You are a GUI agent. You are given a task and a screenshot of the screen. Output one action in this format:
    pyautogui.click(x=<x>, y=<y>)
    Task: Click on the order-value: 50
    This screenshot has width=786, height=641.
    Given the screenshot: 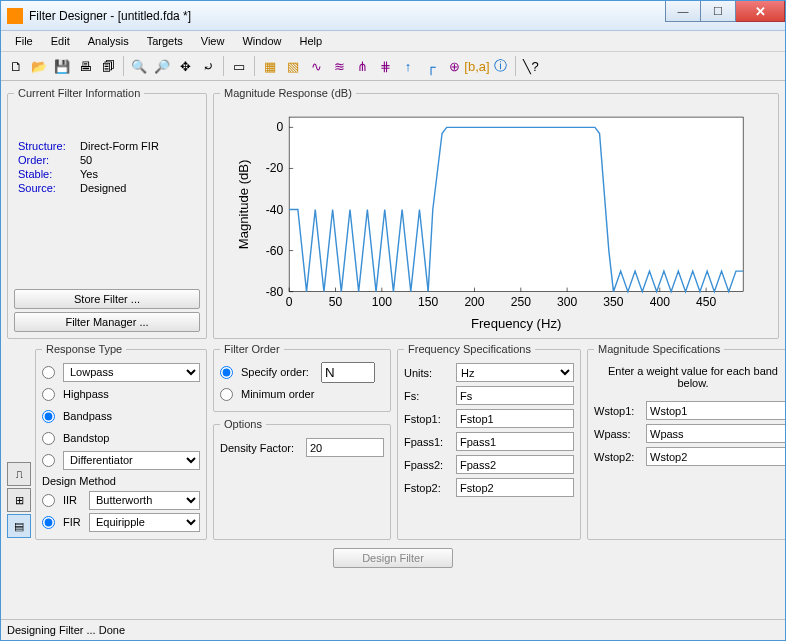 What is the action you would take?
    pyautogui.click(x=86, y=160)
    